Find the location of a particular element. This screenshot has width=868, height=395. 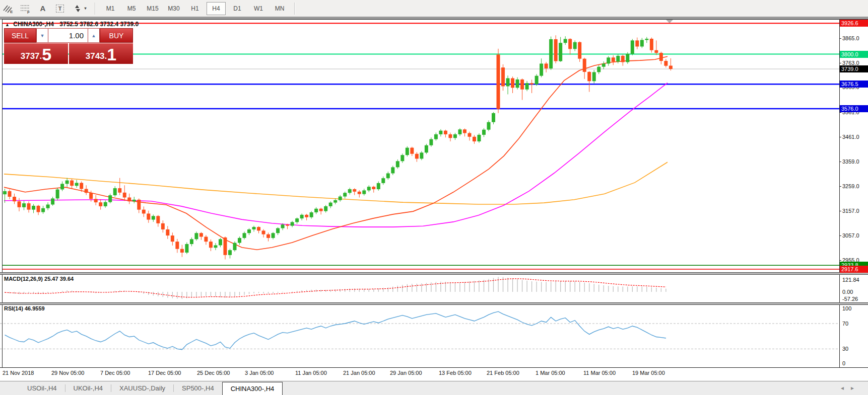

svg-text: F is located at coordinates (28, 12).